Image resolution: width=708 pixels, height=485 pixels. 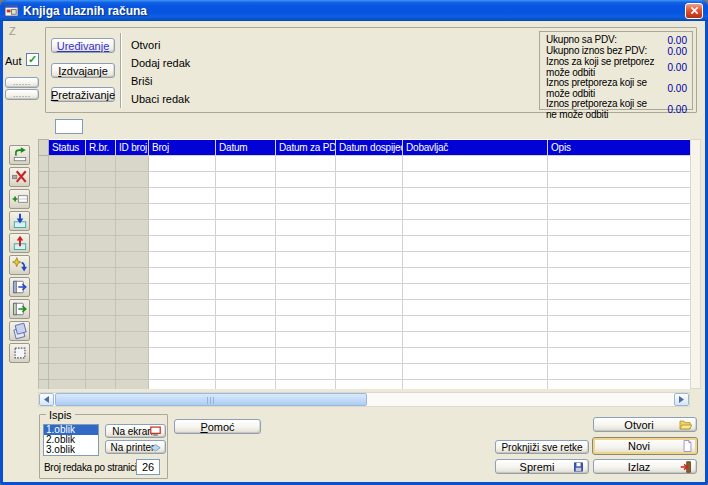 What do you see at coordinates (22, 94) in the screenshot?
I see `mini-button-bottom: ......` at bounding box center [22, 94].